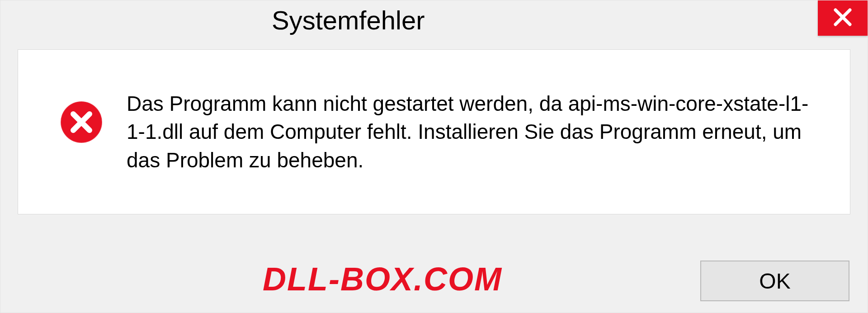  What do you see at coordinates (775, 281) in the screenshot?
I see `ok-button: OK` at bounding box center [775, 281].